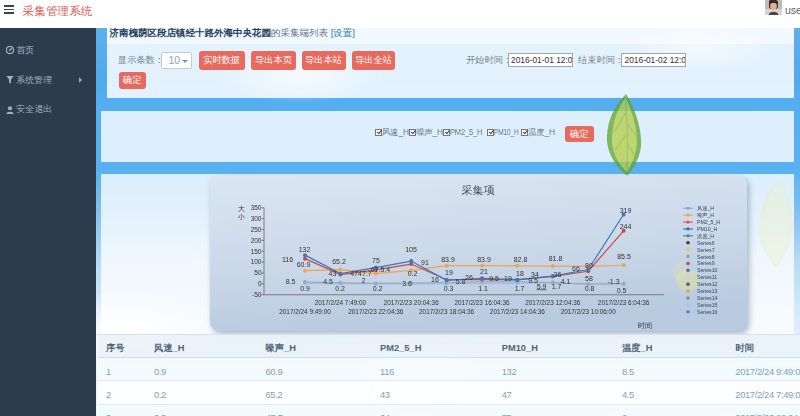  I want to click on svg-text: 65.2, so click(339, 262).